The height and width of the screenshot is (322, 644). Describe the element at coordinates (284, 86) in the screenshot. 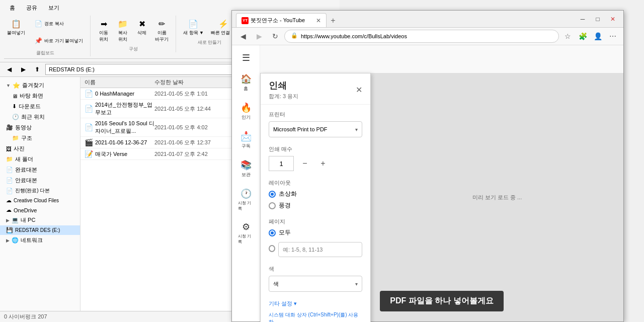

I see `print-dialog-title: 인쇄` at that location.